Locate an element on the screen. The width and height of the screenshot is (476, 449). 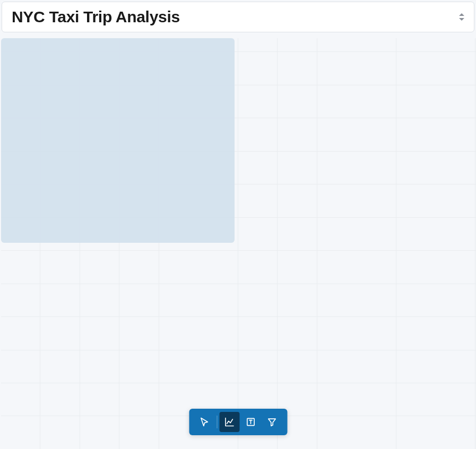
toolbar-divider is located at coordinates (217, 422).